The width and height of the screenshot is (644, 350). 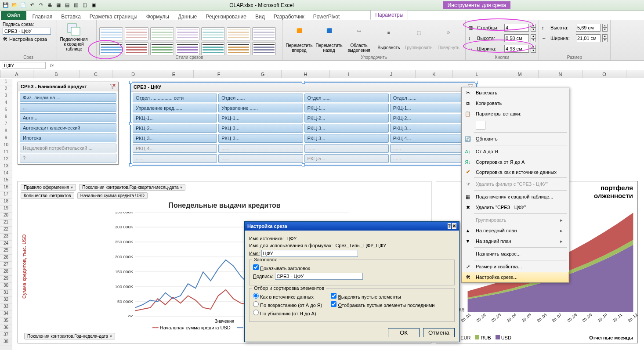 I want to click on row-header: 7, so click(x=6, y=125).